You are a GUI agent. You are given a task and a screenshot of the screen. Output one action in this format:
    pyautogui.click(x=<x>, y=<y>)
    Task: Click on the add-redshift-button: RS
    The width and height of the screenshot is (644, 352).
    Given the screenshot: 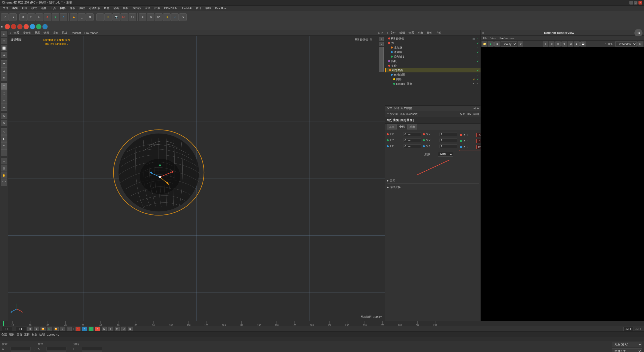 What is the action you would take?
    pyautogui.click(x=124, y=17)
    